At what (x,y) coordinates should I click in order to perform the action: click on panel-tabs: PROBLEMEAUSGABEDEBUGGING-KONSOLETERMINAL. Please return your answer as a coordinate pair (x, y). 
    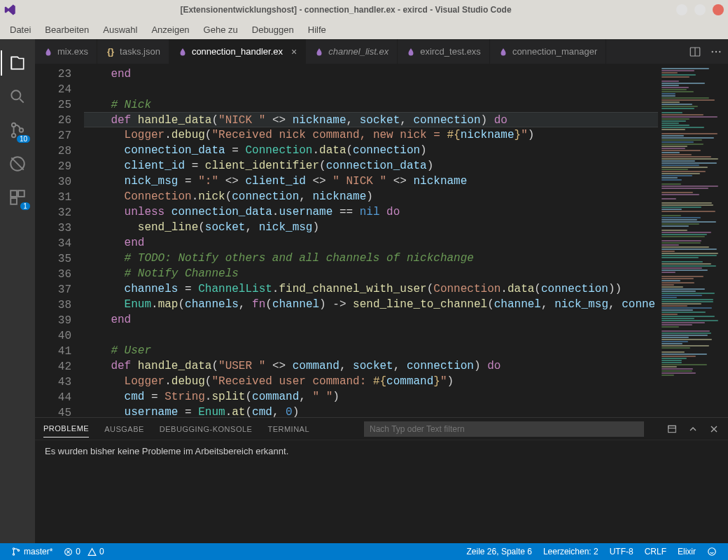
    Looking at the image, I should click on (382, 429).